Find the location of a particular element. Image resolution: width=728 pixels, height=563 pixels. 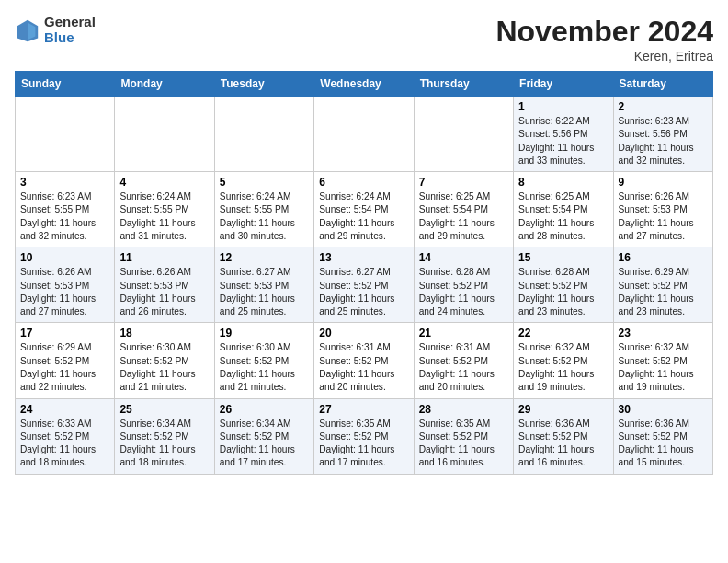

logo: General Blue is located at coordinates (55, 29).